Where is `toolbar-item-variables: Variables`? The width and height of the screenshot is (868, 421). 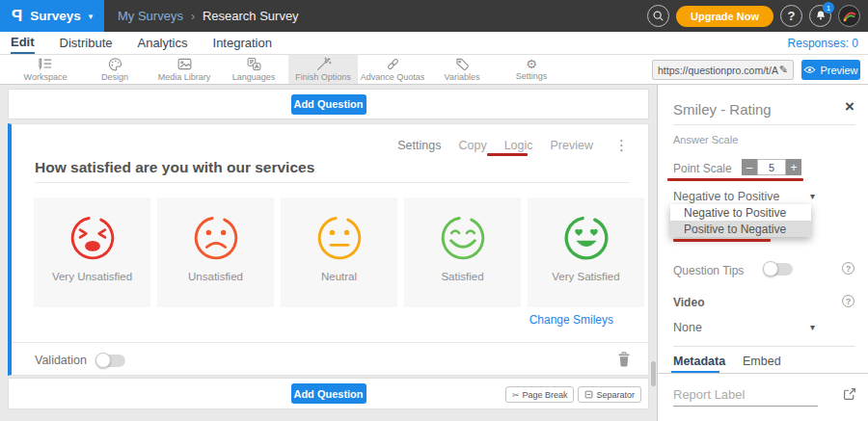 toolbar-item-variables: Variables is located at coordinates (462, 69).